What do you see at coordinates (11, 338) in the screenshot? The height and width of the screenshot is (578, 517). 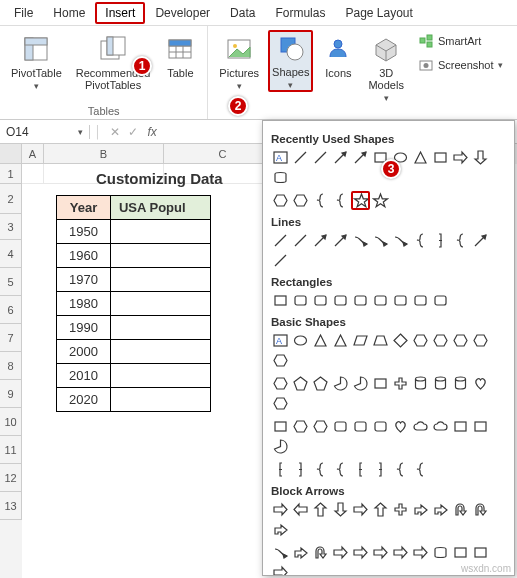 I see `row-header: 7` at bounding box center [11, 338].